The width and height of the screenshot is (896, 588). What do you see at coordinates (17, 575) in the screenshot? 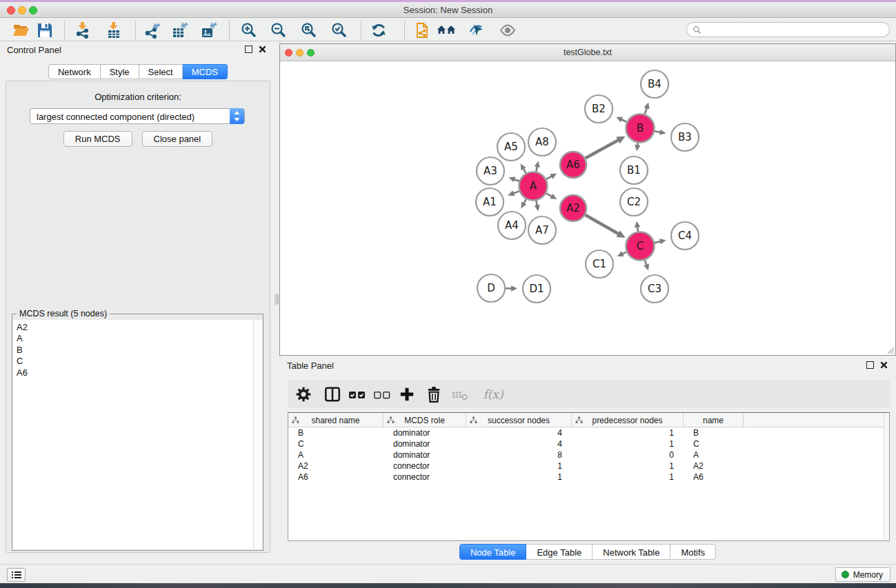
I see `task-history-button` at bounding box center [17, 575].